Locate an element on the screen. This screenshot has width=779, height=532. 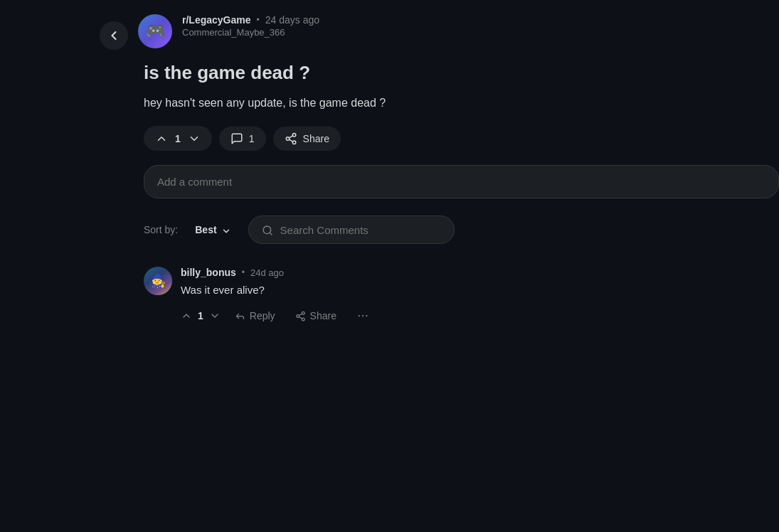
share-label: Share is located at coordinates (316, 139).